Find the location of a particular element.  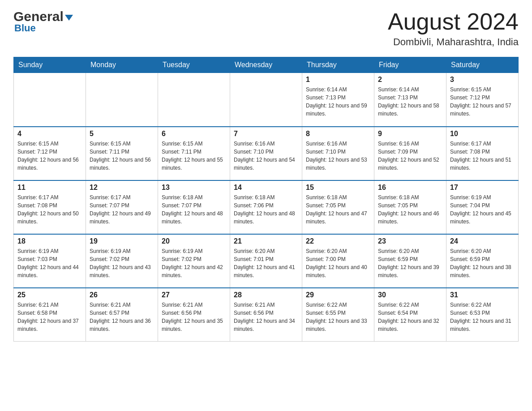

day-number: 18 is located at coordinates (50, 241).